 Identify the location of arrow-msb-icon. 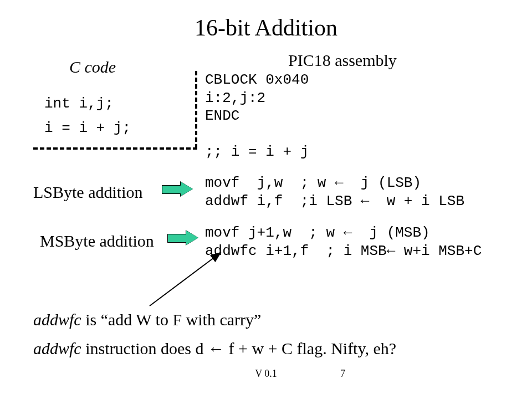
(183, 238).